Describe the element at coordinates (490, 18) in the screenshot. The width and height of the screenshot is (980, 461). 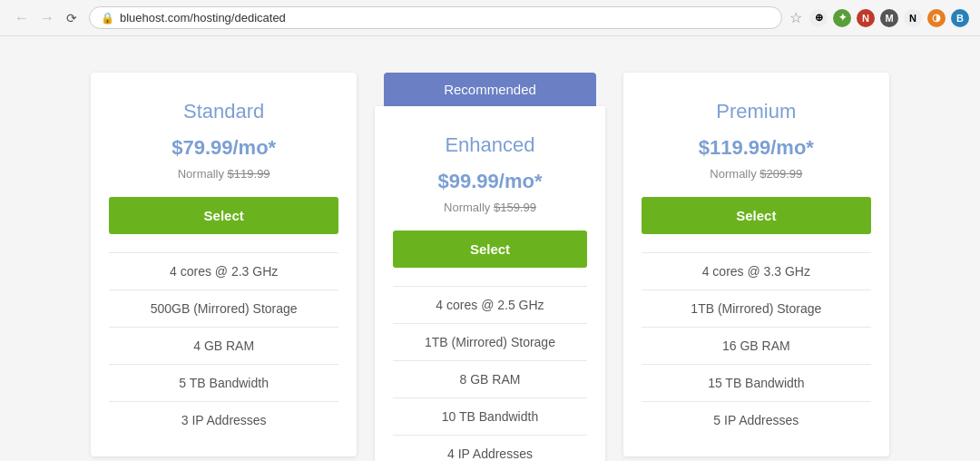
I see `browser-chrome: ← → ⟳ 🔒 bluehost.com/hosting/dedicated ☆…` at that location.